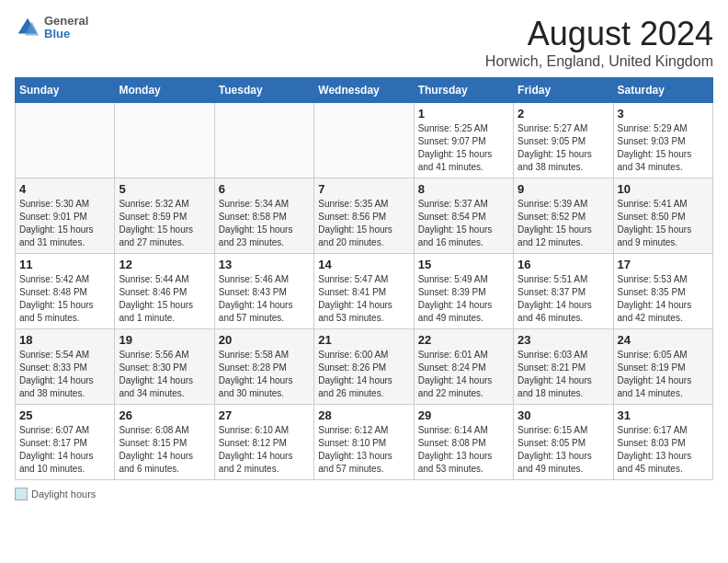 The width and height of the screenshot is (728, 563). Describe the element at coordinates (164, 340) in the screenshot. I see `day-number: 19` at that location.